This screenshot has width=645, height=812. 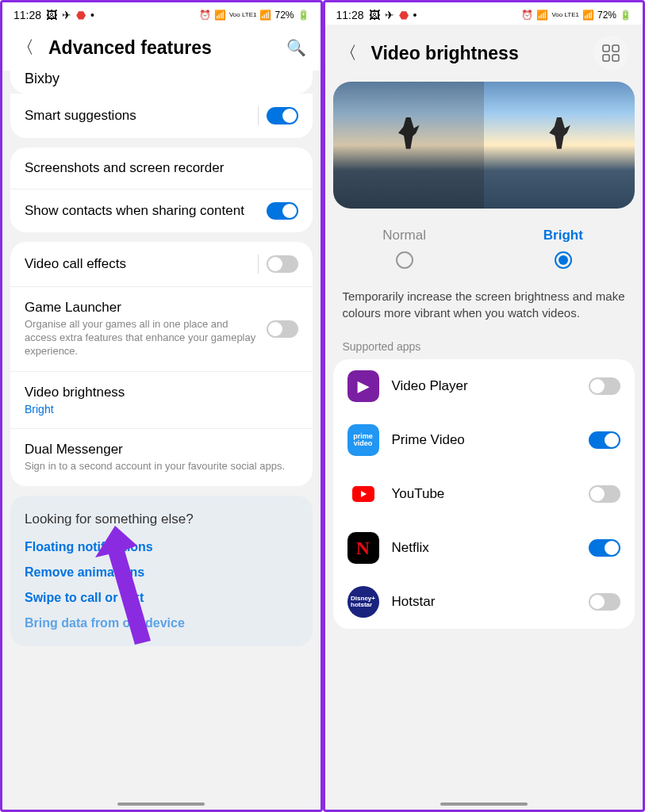 What do you see at coordinates (282, 329) in the screenshot?
I see `toggle-game-launcher` at bounding box center [282, 329].